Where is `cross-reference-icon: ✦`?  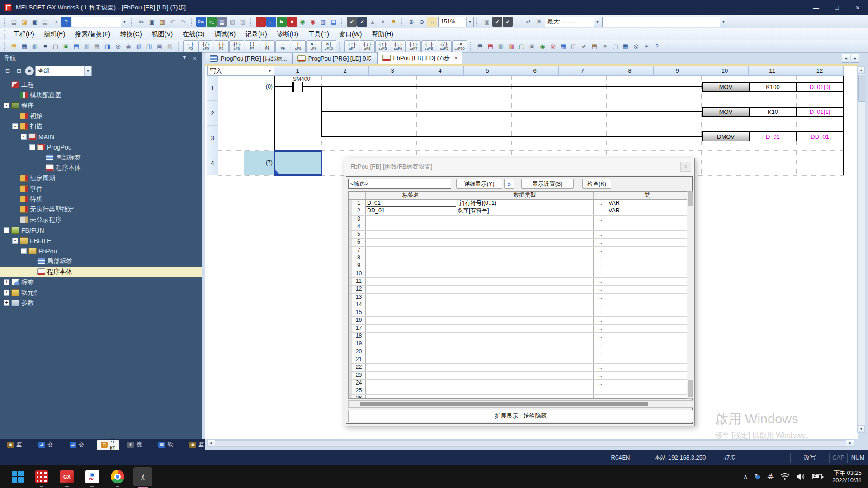
cross-reference-icon: ✦ is located at coordinates (383, 22).